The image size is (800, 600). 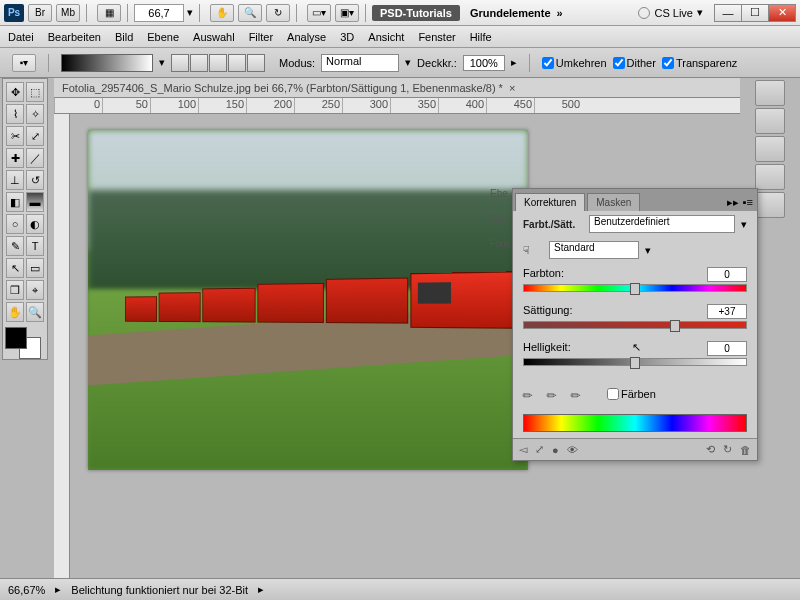 I want to click on eyedropper-subtract-icon: ✎, so click(x=580, y=394).